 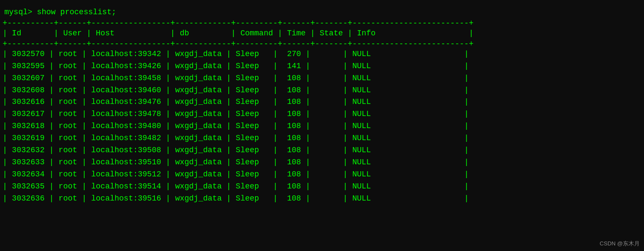 What do you see at coordinates (322, 151) in the screenshot?
I see `data-row-9: | 3032632 | root | localhost:39508 | wxg…` at bounding box center [322, 151].